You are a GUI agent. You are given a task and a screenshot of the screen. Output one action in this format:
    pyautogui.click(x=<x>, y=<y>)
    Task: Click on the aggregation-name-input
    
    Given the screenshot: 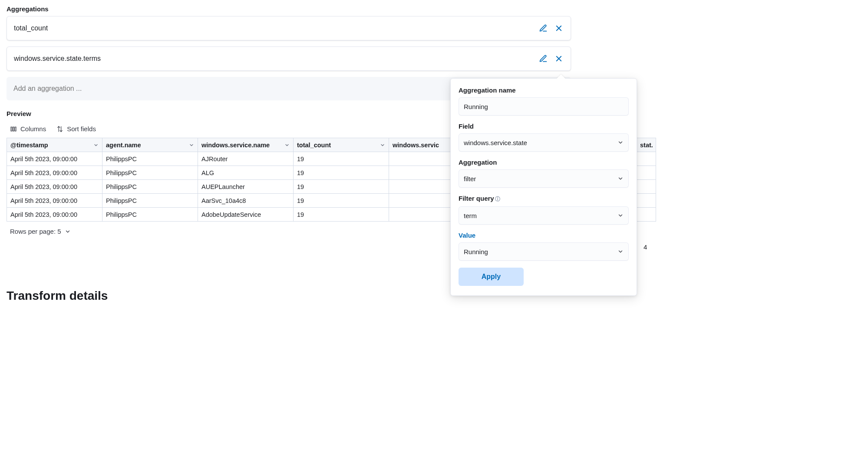 What is the action you would take?
    pyautogui.click(x=544, y=106)
    